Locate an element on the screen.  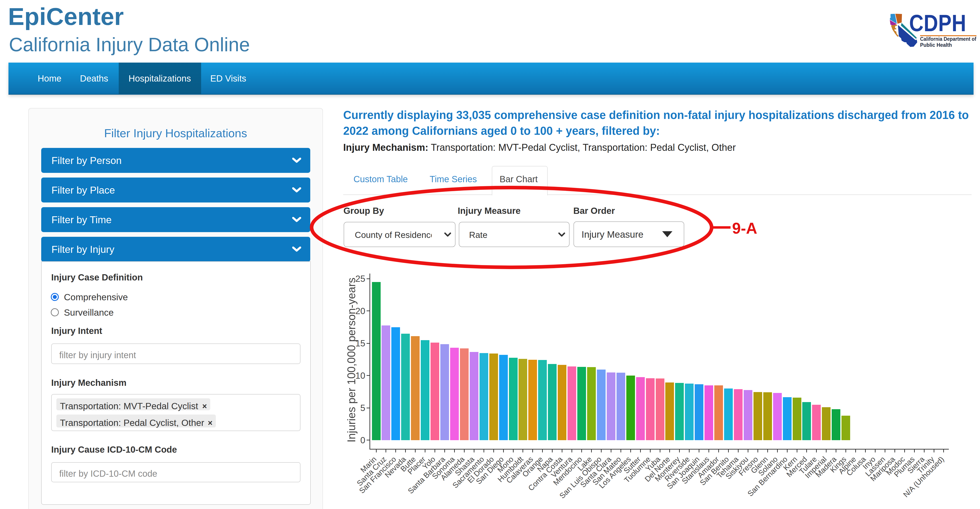
svg-text: Public Health is located at coordinates (936, 45).